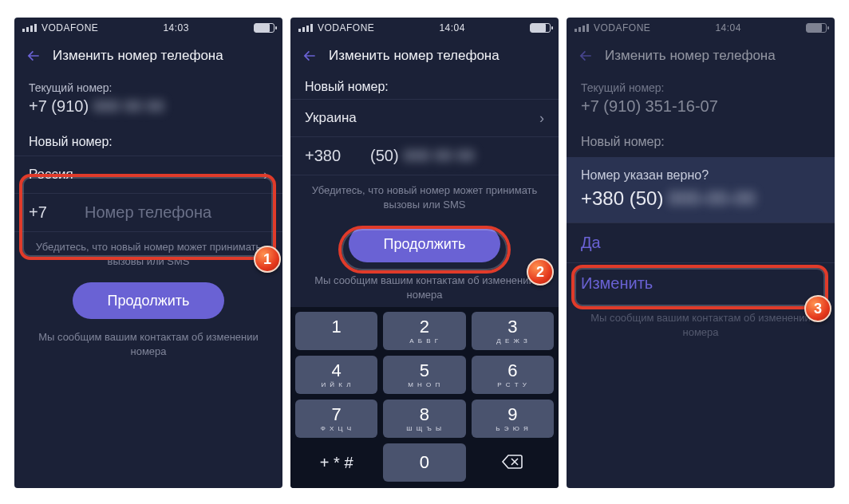 Image resolution: width=849 pixels, height=504 pixels. I want to click on key-backspace, so click(512, 463).